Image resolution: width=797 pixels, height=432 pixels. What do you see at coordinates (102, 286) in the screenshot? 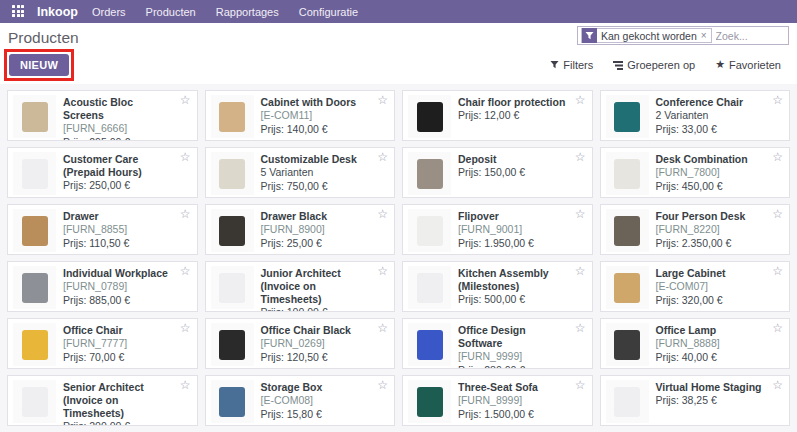
I see `product-card: Individual Workplace[FURN_0789]Prijs: 88…` at bounding box center [102, 286].